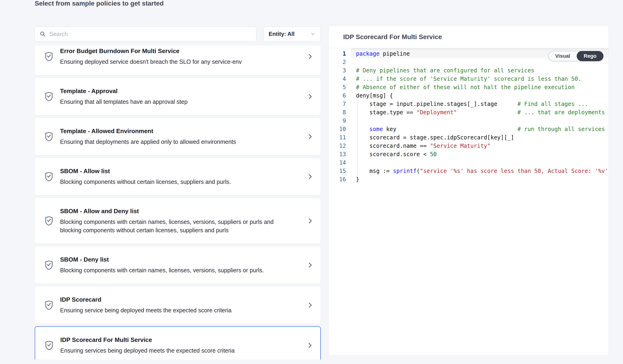 This screenshot has width=623, height=364. What do you see at coordinates (340, 121) in the screenshot?
I see `line-number: 9` at bounding box center [340, 121].